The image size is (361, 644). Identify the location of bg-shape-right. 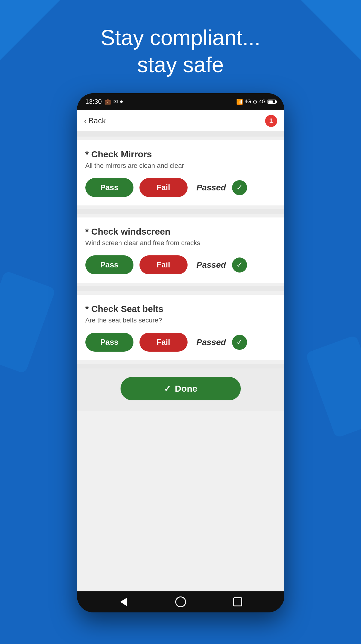
(333, 386).